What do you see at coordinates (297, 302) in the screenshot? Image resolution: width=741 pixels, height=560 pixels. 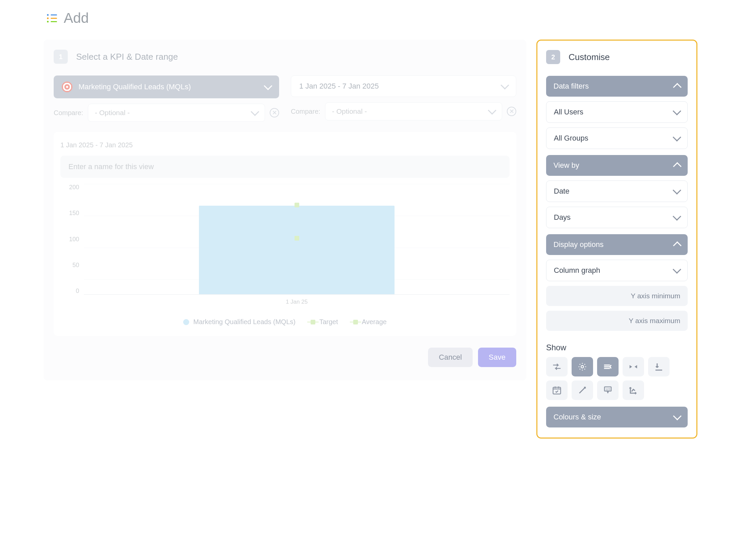 I see `x-tick: 1 Jan 25` at bounding box center [297, 302].